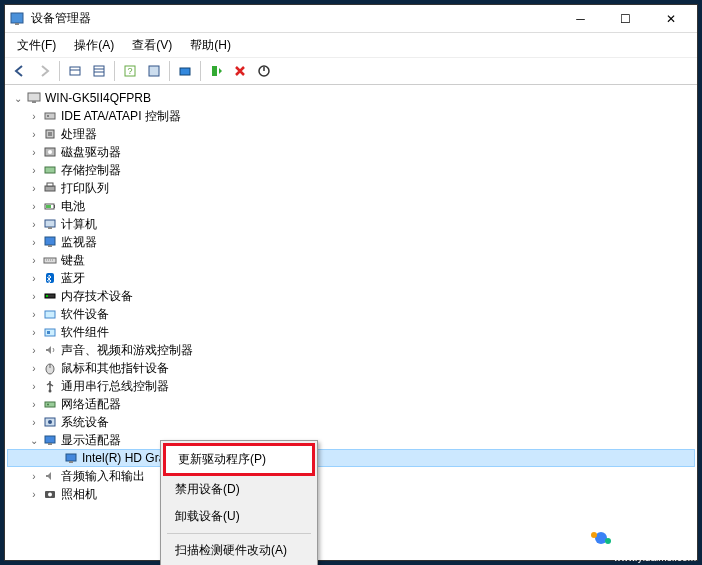 The width and height of the screenshot is (702, 565). What do you see at coordinates (50, 314) in the screenshot?
I see `software-icon` at bounding box center [50, 314].